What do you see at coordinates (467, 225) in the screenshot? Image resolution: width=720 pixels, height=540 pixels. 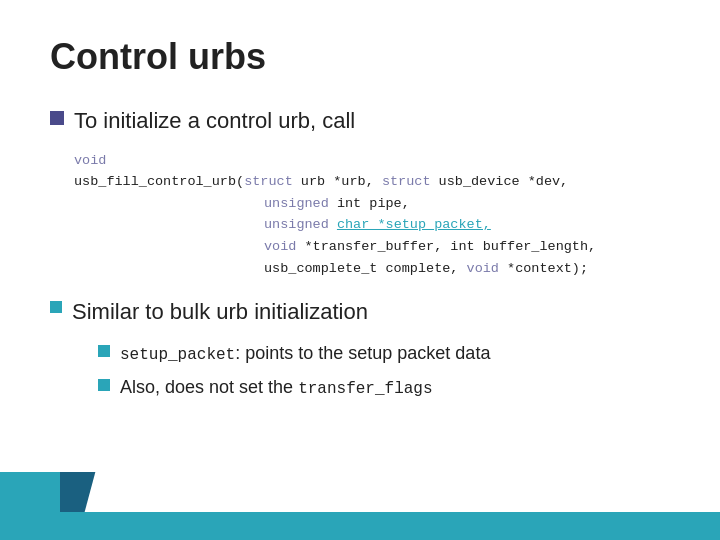 I see `code-line-4: unsigned char *setup_packet,` at bounding box center [467, 225].